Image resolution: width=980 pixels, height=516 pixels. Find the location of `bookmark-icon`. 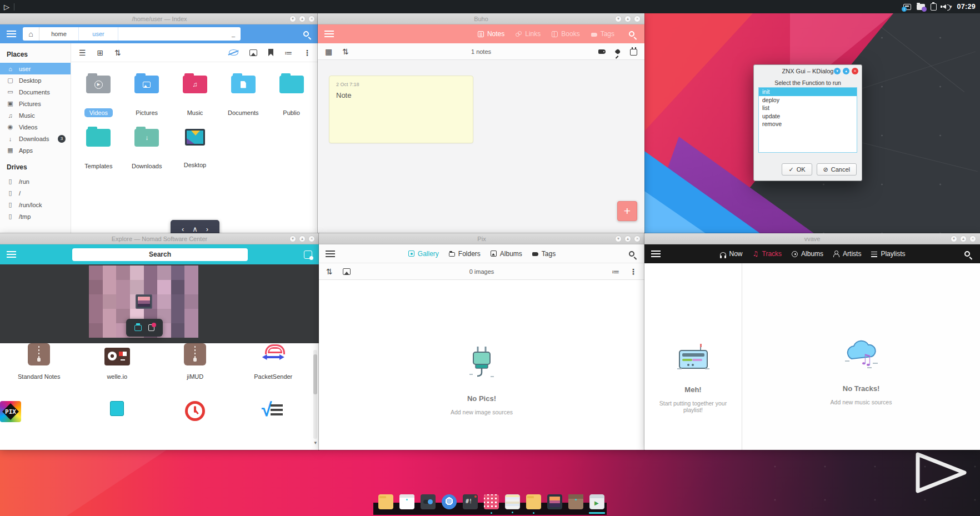

bookmark-icon is located at coordinates (271, 52).